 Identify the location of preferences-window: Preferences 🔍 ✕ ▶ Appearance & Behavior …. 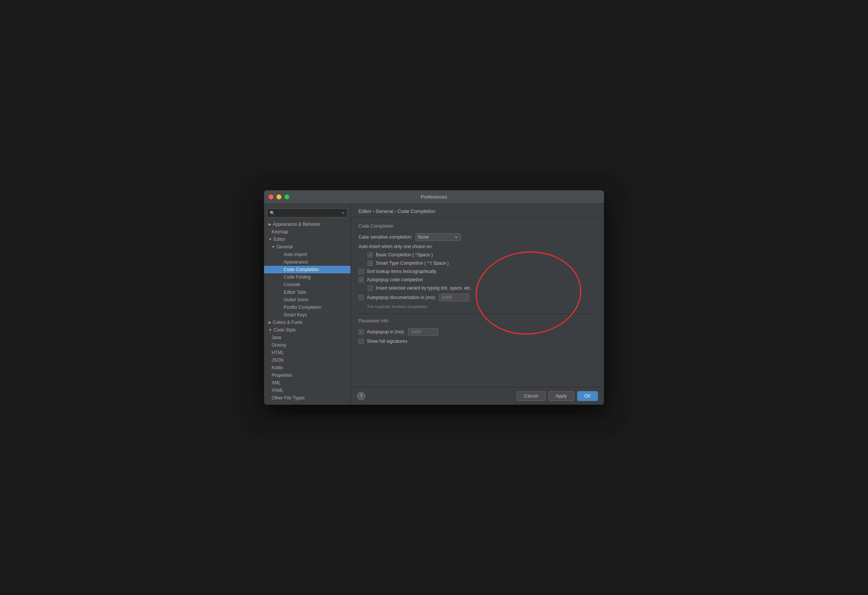
(434, 298).